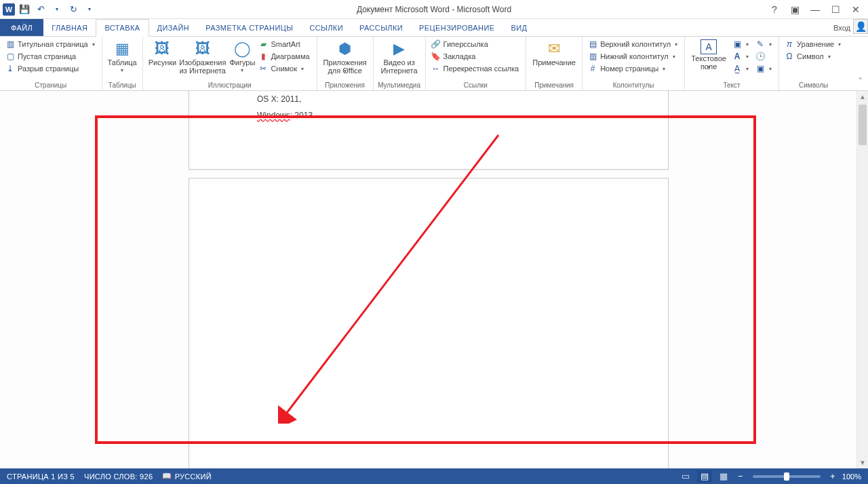 Image resolution: width=868 pixels, height=484 pixels. Describe the element at coordinates (741, 69) in the screenshot. I see `drop-cap-button: A̲▾` at that location.